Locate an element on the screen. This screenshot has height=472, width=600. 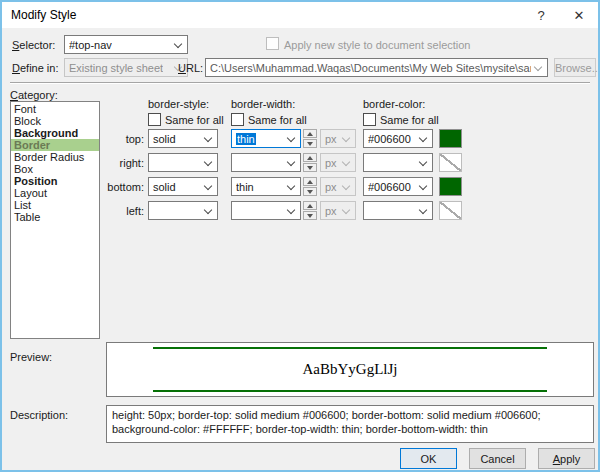
help-icon: ? is located at coordinates (541, 15).